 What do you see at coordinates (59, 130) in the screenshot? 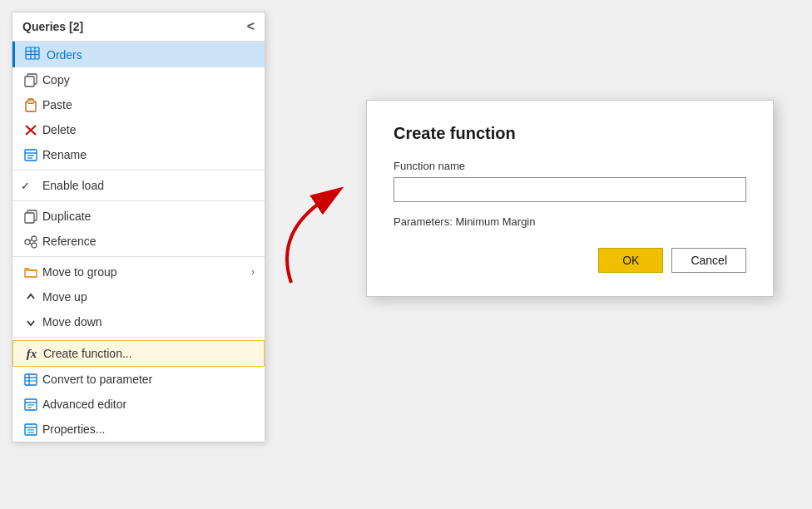
I see `delete-label: Delete` at bounding box center [59, 130].